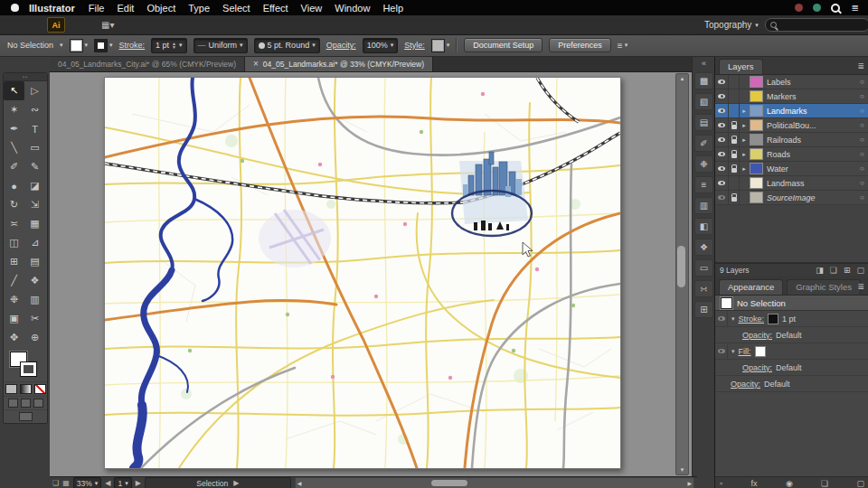 The height and width of the screenshot is (488, 868). I want to click on horizontal-scrollbar: ◀ ▶, so click(495, 483).